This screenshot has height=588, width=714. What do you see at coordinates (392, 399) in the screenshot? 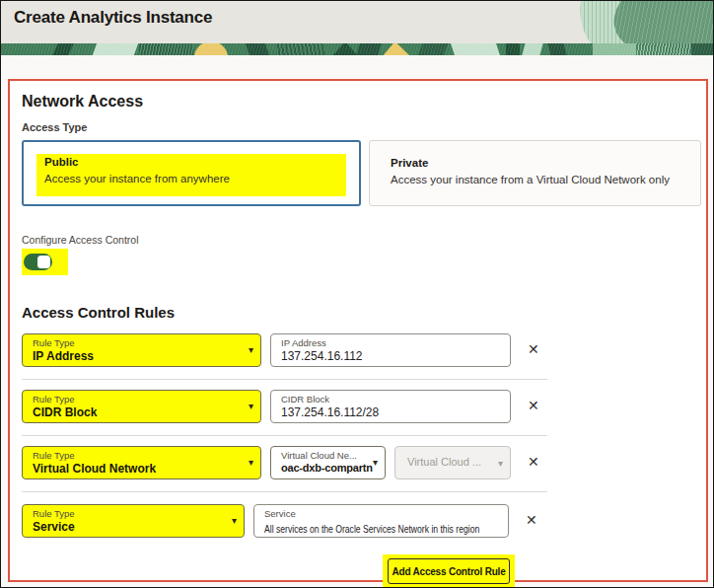
I see `field-label: CIDR Block` at bounding box center [392, 399].